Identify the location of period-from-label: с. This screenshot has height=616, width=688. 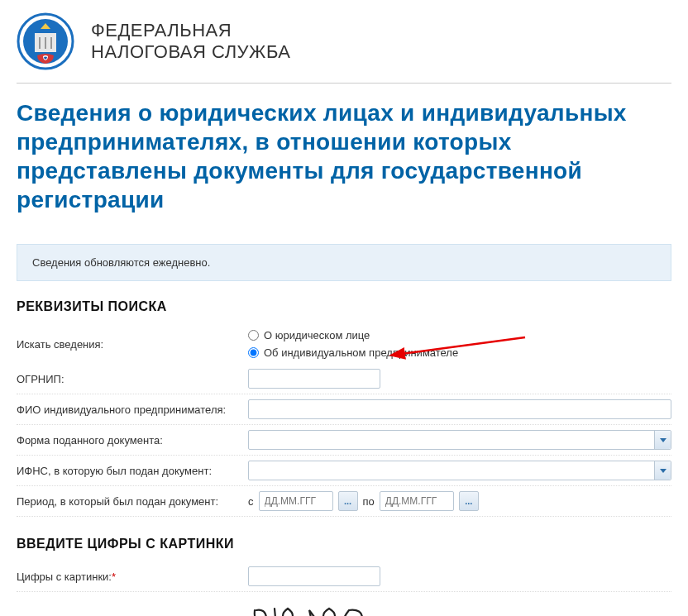
(251, 501).